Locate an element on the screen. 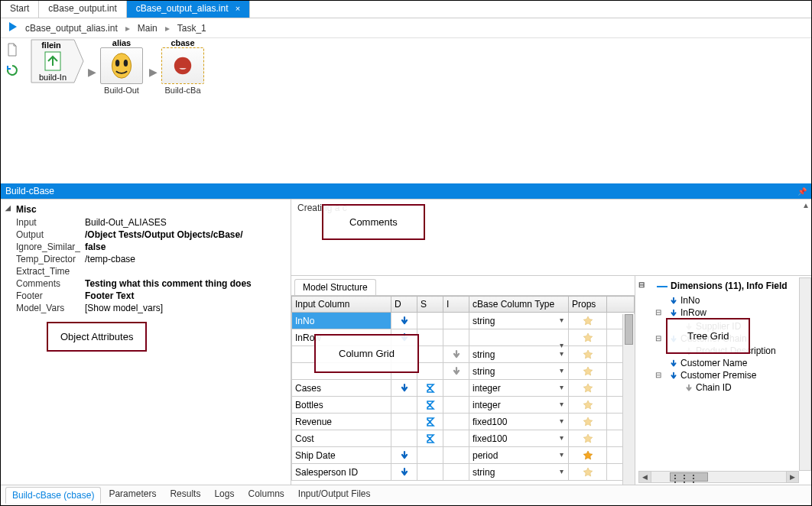  scroll-right-icon: ▶ is located at coordinates (792, 477).